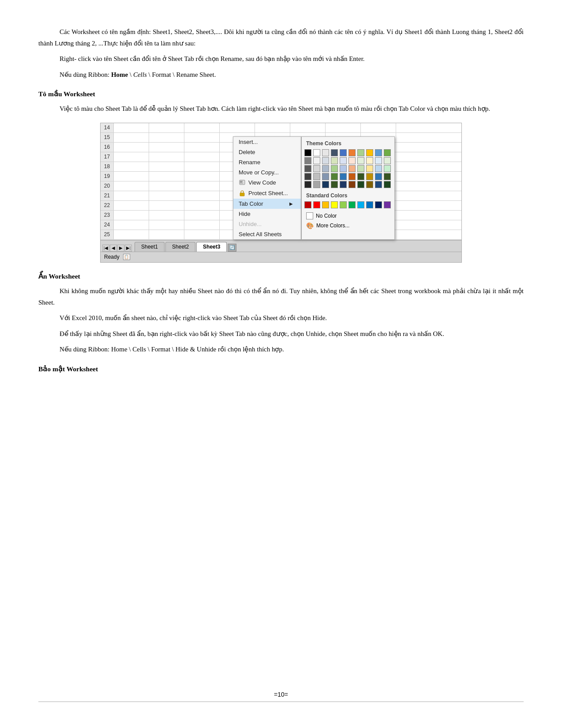 Image resolution: width=562 pixels, height=728 pixels. I want to click on context-menu-item-insert: Insert..., so click(267, 142).